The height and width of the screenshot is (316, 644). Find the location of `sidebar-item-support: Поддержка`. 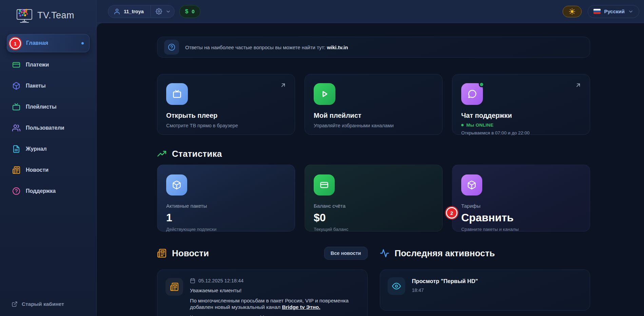

sidebar-item-support: Поддержка is located at coordinates (48, 191).